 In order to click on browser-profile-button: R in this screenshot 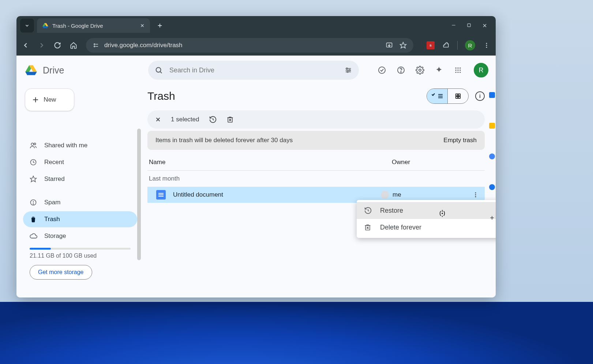, I will do `click(470, 45)`.